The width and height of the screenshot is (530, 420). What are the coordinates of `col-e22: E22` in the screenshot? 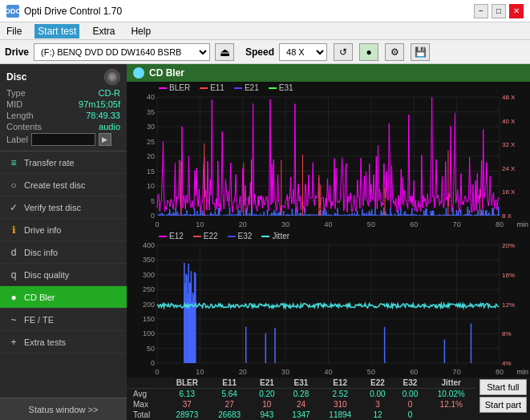 It's located at (378, 383).